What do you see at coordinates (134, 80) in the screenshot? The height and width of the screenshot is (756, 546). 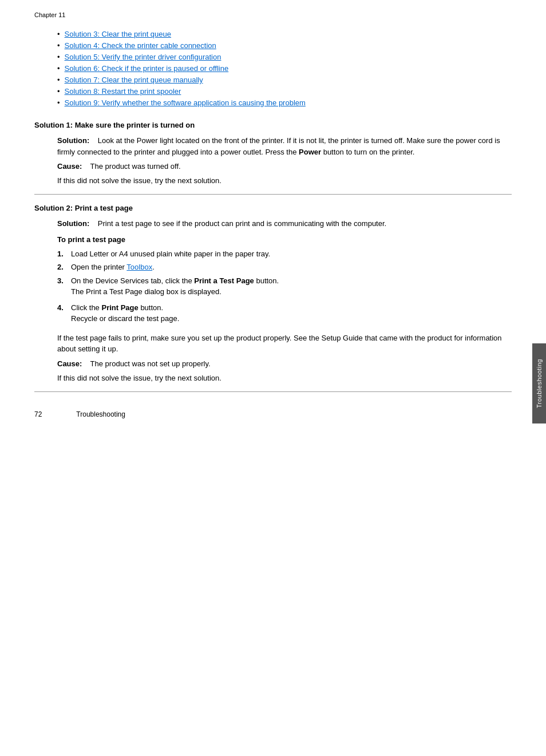 I see `toc-link-7: Solution 7: Clear the print queue manual…` at bounding box center [134, 80].